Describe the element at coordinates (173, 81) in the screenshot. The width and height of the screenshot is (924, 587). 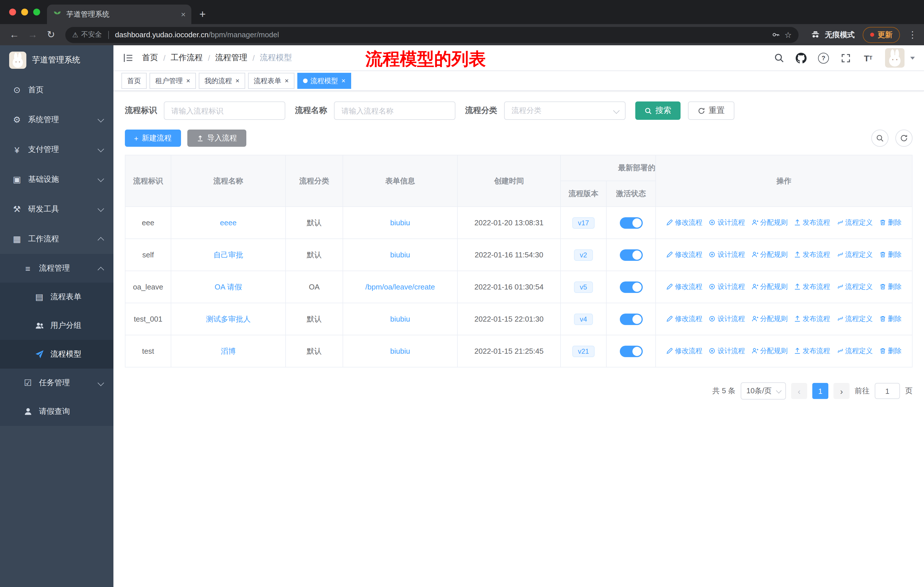
I see `tag-tenant-management: 租户管理×` at that location.